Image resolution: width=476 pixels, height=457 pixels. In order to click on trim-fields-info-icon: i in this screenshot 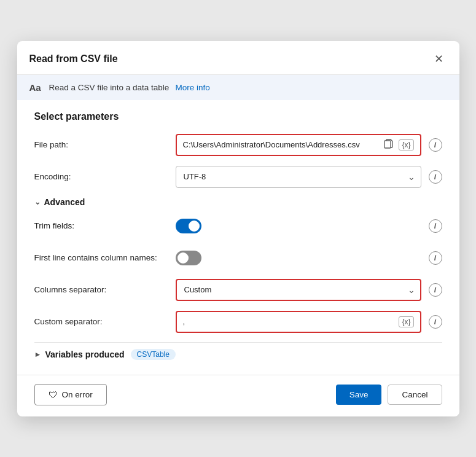, I will do `click(435, 226)`.